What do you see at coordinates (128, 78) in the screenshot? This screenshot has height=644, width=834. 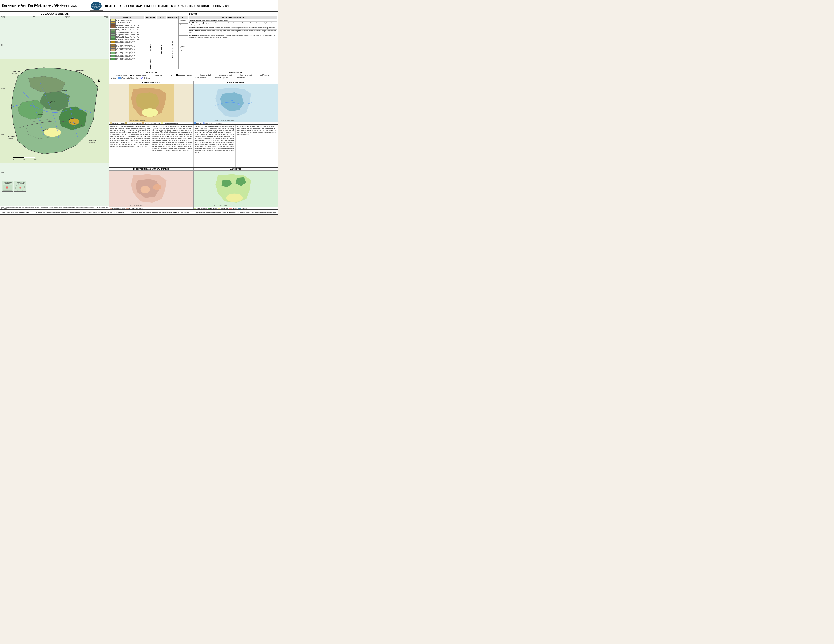 I see `idx-water: Water bodies/Reservoirs` at bounding box center [128, 78].